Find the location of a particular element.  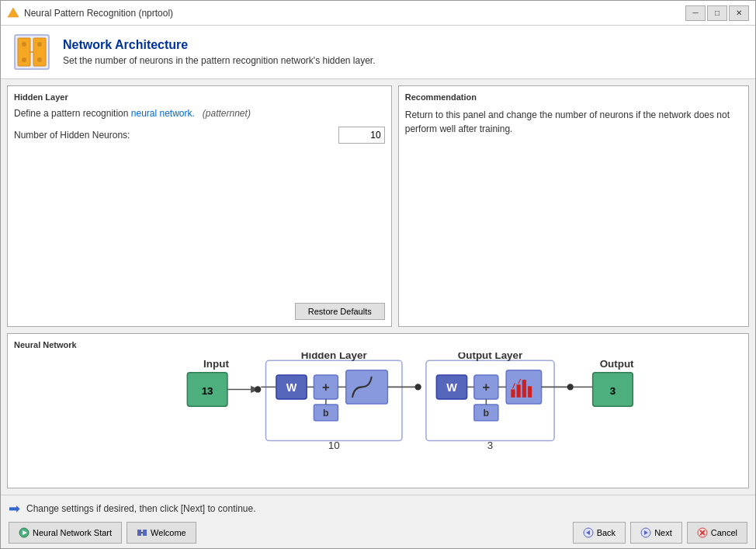

cancel-button: Cancel is located at coordinates (717, 533).